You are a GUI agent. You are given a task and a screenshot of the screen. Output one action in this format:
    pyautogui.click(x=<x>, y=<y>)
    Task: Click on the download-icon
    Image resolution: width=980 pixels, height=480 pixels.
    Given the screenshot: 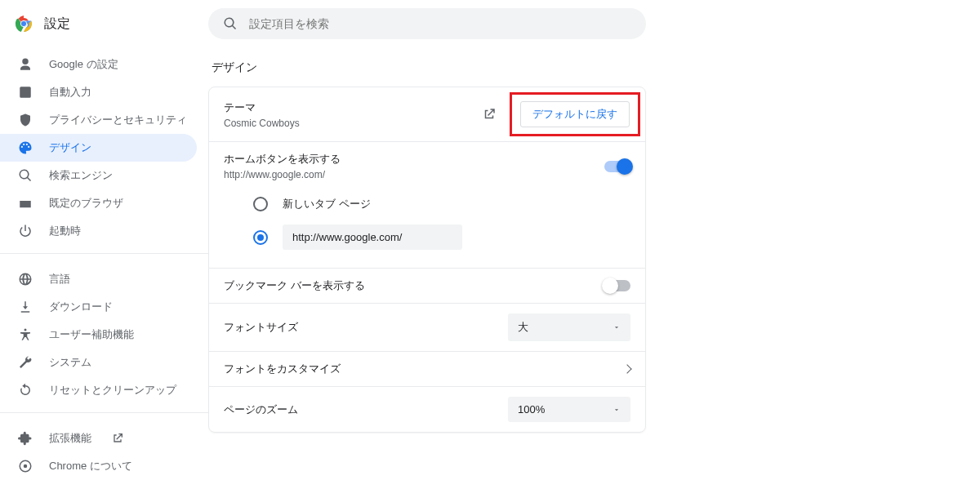 What is the action you would take?
    pyautogui.click(x=25, y=307)
    